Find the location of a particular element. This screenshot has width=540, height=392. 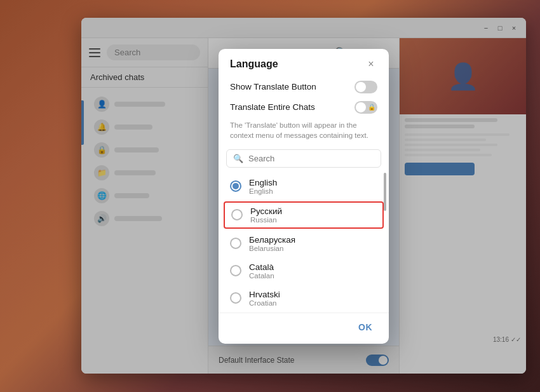

lang-name-russian: Русский is located at coordinates (266, 211).